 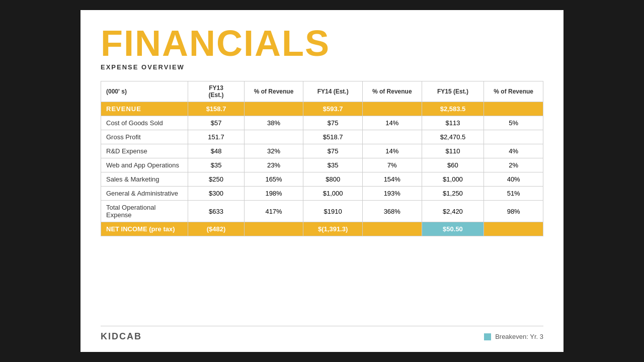 What do you see at coordinates (453, 211) in the screenshot?
I see `cell-total-operational-expense-fy15: $2,420` at bounding box center [453, 211].